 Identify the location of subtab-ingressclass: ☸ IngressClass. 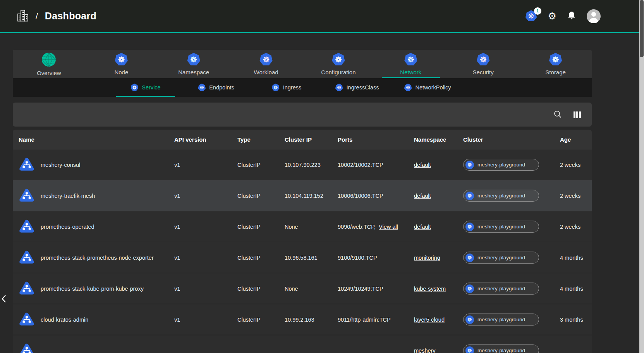
(357, 87).